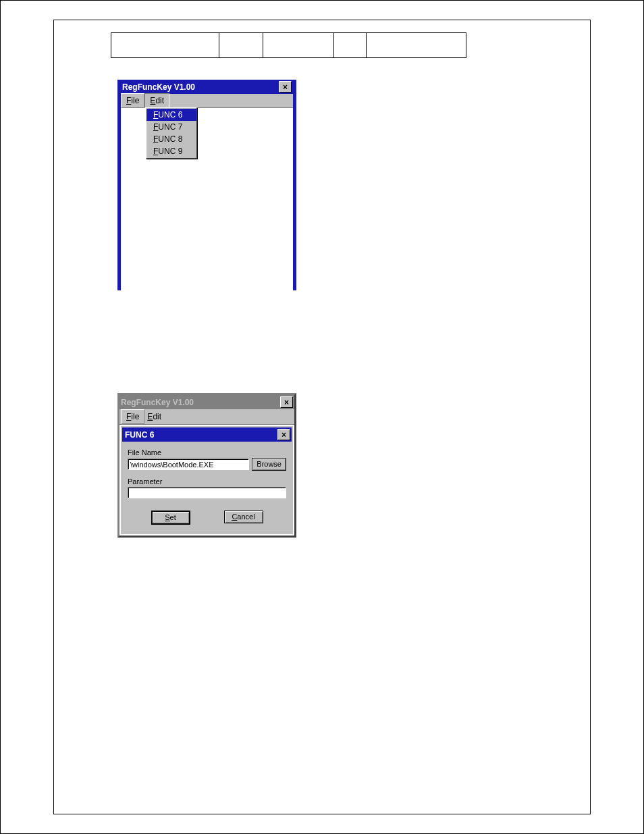 Image resolution: width=644 pixels, height=834 pixels. Describe the element at coordinates (207, 465) in the screenshot. I see `window-regfunckey-form: RegFuncKey V1.00 × File Edit FUNC 6 × Fi…` at that location.